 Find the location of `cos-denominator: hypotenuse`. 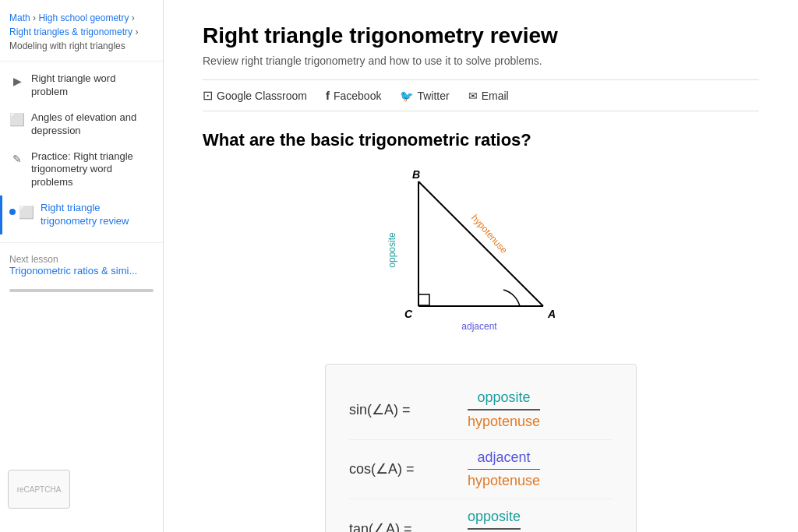

cos-denominator: hypotenuse is located at coordinates (503, 481).